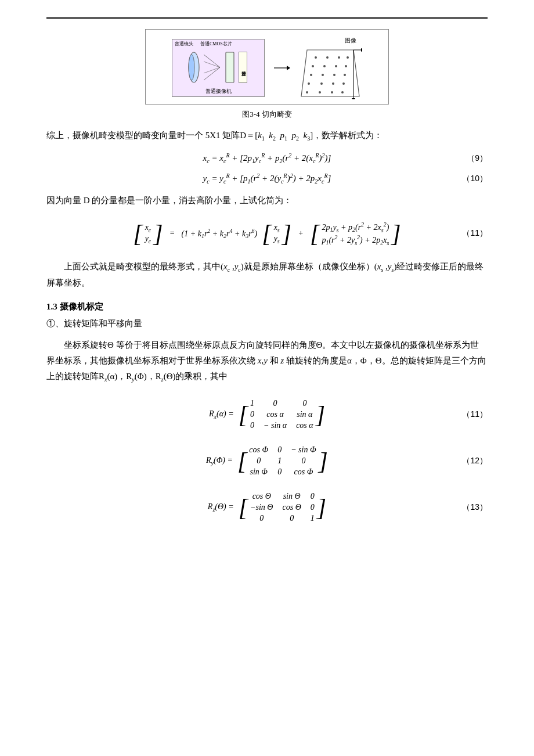 Image resolution: width=534 pixels, height=756 pixels. I want to click on rz-matrix: [ cos Θsin Θ0 −sin Θcos Θ0 001 ], so click(282, 507).